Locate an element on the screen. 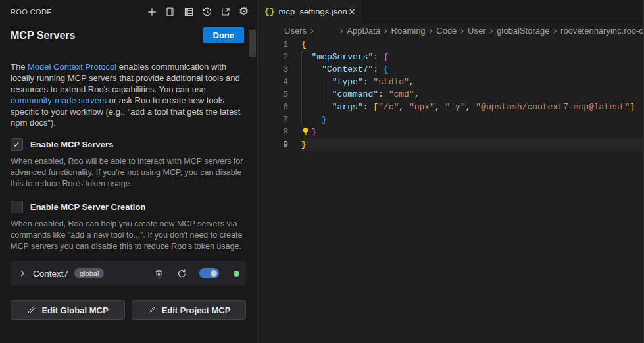 The width and height of the screenshot is (644, 343). intro-text: The is located at coordinates (19, 67).